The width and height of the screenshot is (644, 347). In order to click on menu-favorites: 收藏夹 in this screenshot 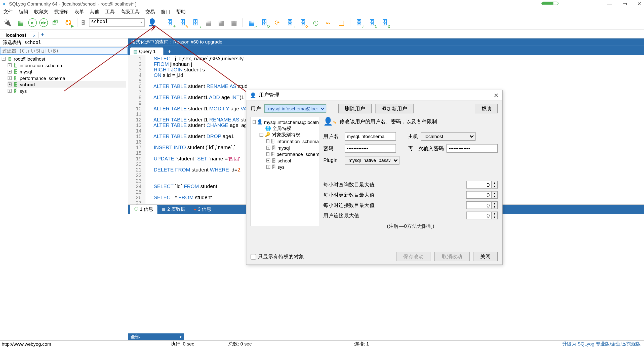, I will do `click(41, 12)`.